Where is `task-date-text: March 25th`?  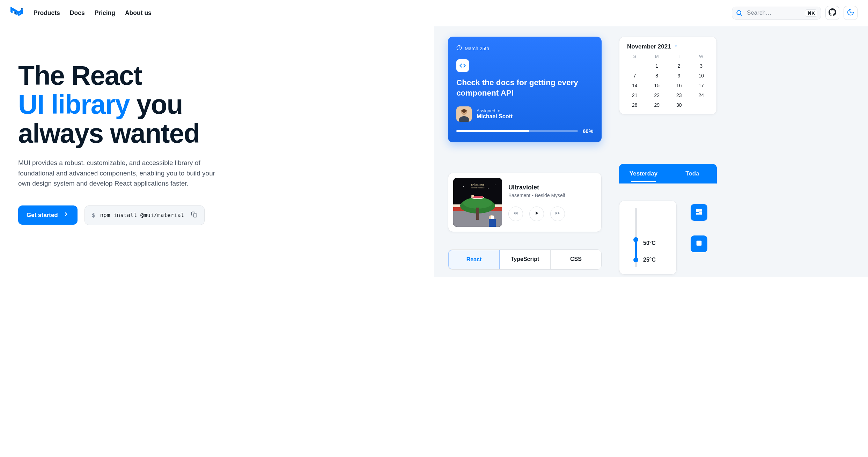
task-date-text: March 25th is located at coordinates (477, 48).